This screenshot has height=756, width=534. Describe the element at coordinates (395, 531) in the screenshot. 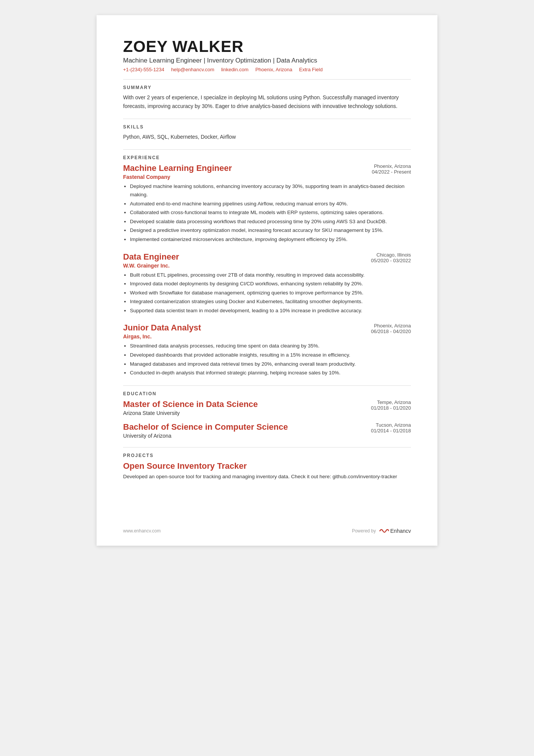

I see `enhancv-logo: Enhancv` at that location.